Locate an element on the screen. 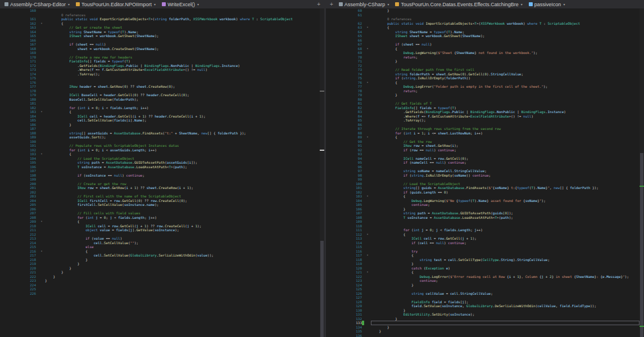 The height and width of the screenshot is (337, 644). code-line: 80 is located at coordinates (483, 100).